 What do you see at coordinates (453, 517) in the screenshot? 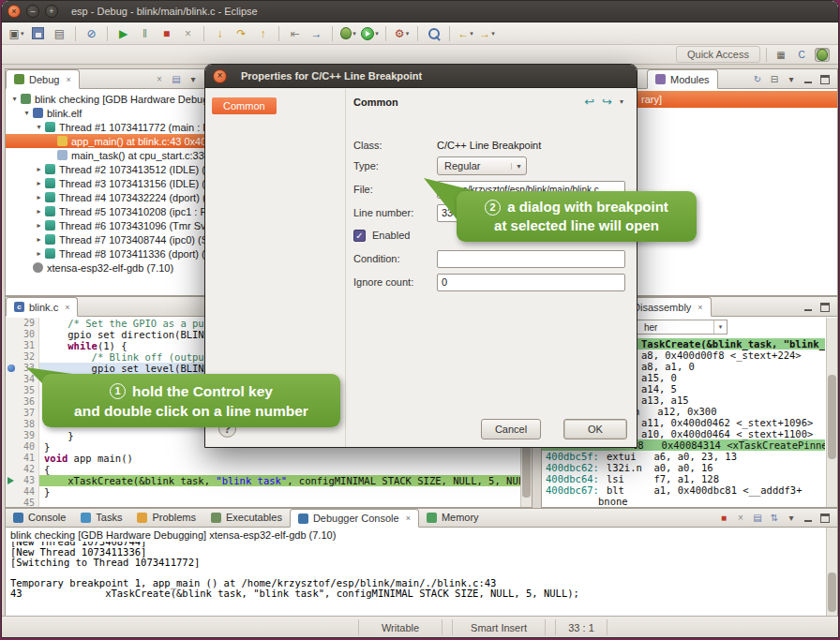
I see `tab-memory: Memory` at bounding box center [453, 517].